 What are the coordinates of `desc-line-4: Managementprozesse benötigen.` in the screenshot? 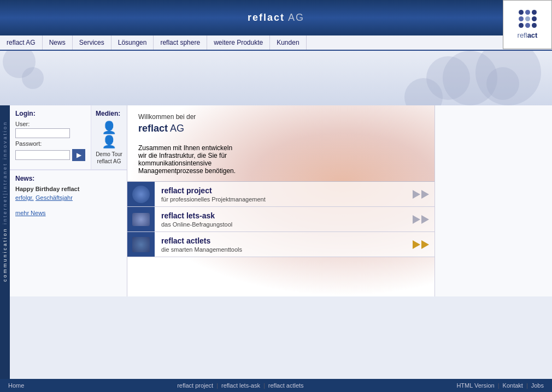 It's located at (281, 171).